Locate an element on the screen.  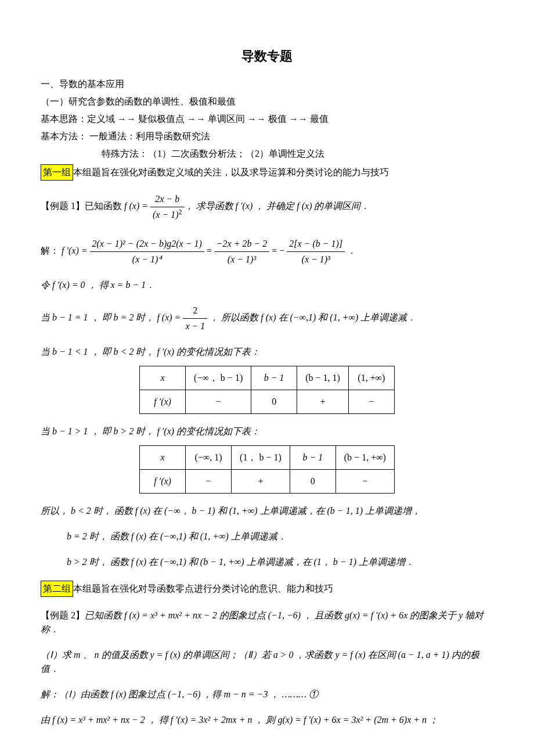
page-title: 导数专题 is located at coordinates (267, 56).